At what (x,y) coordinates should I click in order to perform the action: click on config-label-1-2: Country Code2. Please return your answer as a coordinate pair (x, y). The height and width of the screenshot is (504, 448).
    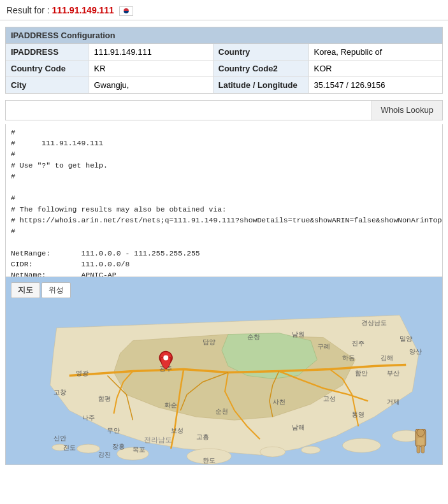
    Looking at the image, I should click on (261, 68).